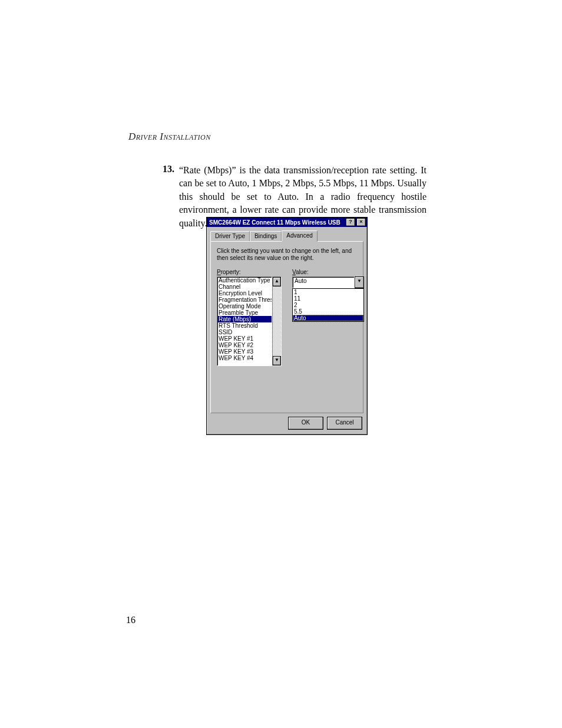 The width and height of the screenshot is (562, 728). What do you see at coordinates (244, 281) in the screenshot?
I see `property-option: Authentication Type` at bounding box center [244, 281].